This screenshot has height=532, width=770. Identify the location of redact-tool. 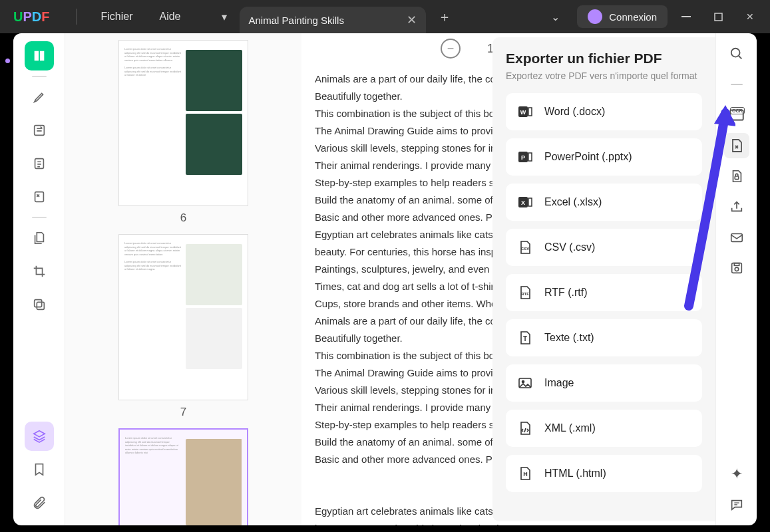
(39, 197).